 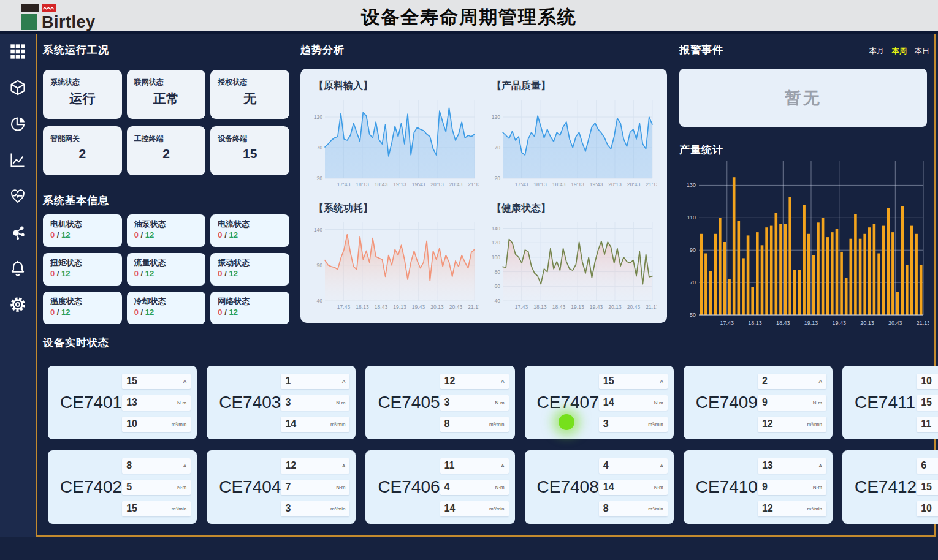 I want to click on alarm-tab: 本日, so click(x=922, y=51).